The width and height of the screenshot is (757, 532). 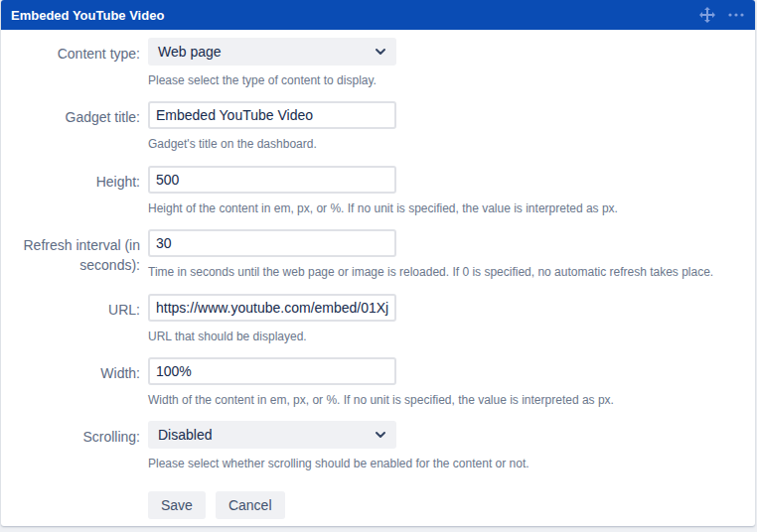 What do you see at coordinates (272, 308) in the screenshot?
I see `url-input` at bounding box center [272, 308].